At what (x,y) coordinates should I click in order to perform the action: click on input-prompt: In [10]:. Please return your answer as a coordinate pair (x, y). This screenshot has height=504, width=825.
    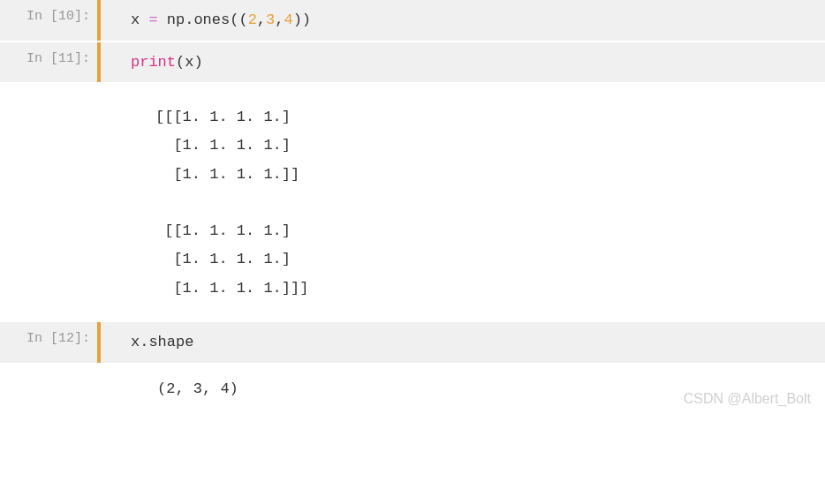
    Looking at the image, I should click on (49, 20).